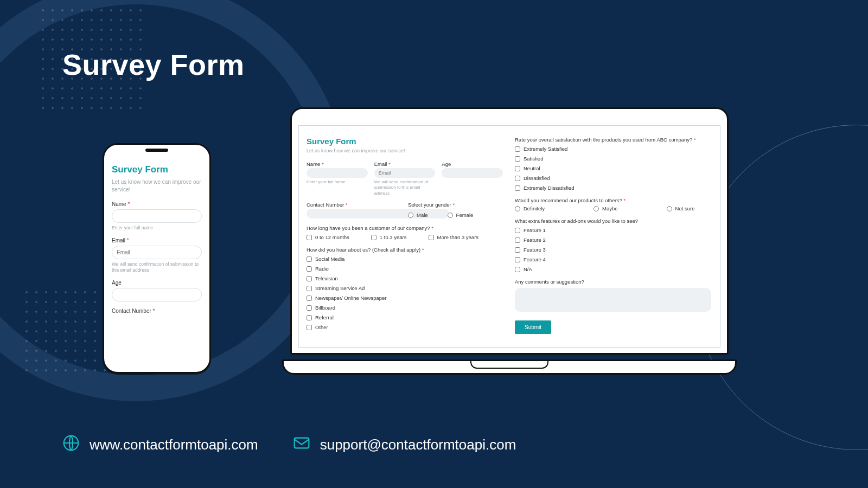 The image size is (868, 488). What do you see at coordinates (154, 65) in the screenshot?
I see `page-title: Survey Form` at bounding box center [154, 65].